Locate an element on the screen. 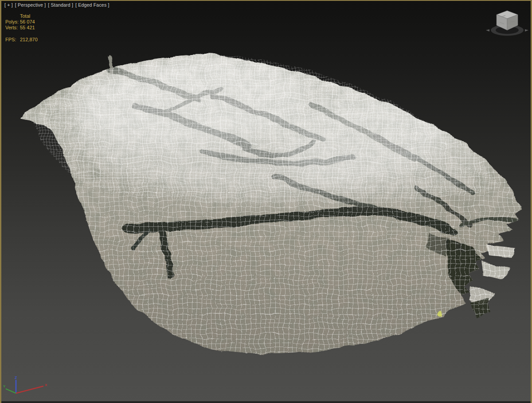 The width and height of the screenshot is (532, 403). viewport-shading-menu: [ Standard ] is located at coordinates (60, 5).